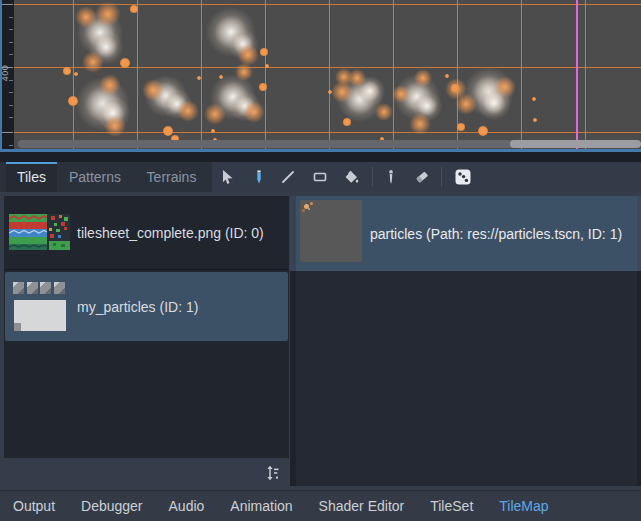  What do you see at coordinates (320, 177) in the screenshot?
I see `rectangle-icon` at bounding box center [320, 177].